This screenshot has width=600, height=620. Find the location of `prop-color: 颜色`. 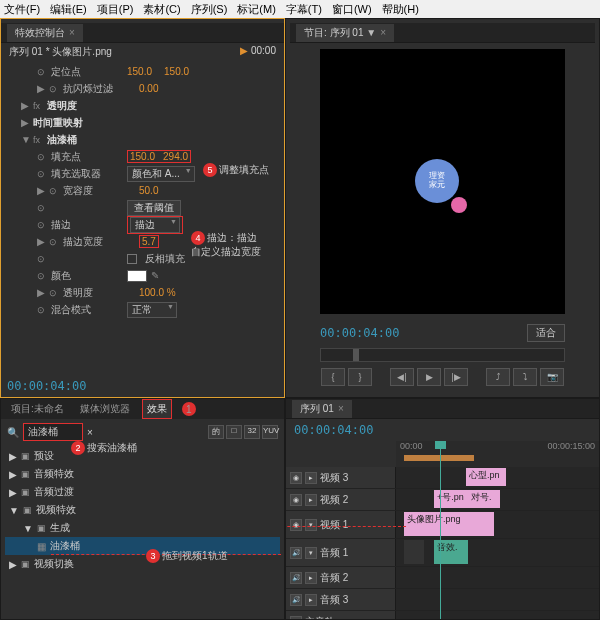

prop-color: 颜色 is located at coordinates (87, 276).